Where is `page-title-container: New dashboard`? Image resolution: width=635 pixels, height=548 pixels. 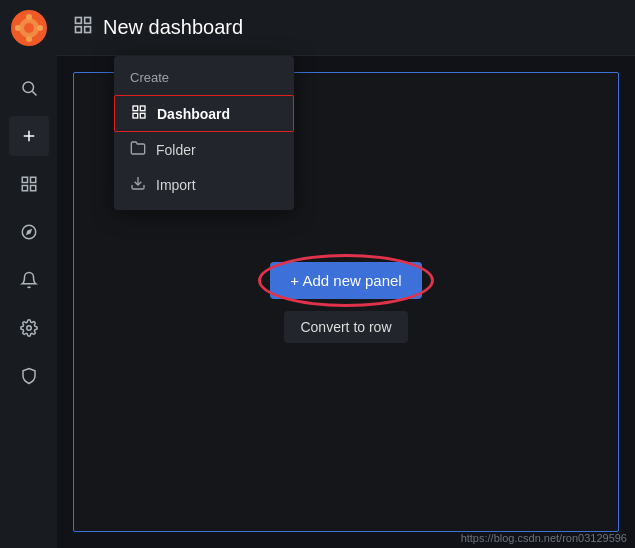
page-title-container: New dashboard is located at coordinates (158, 28).